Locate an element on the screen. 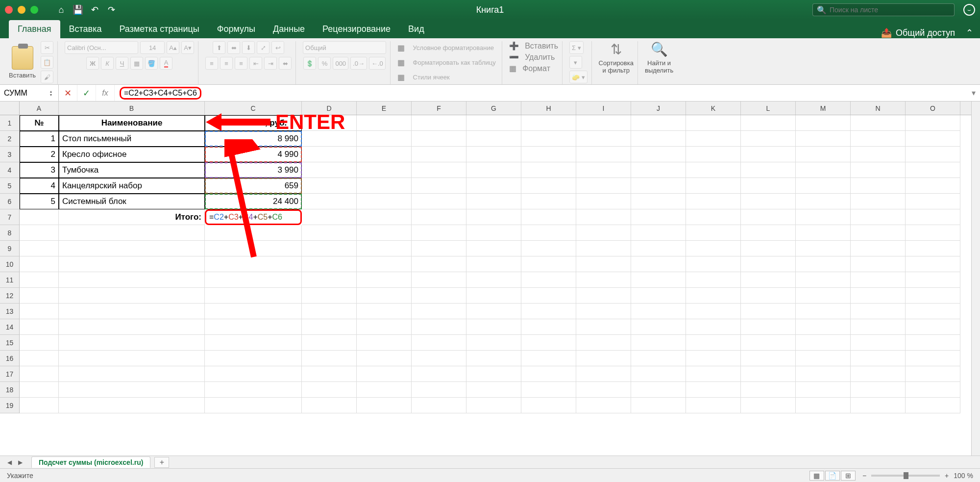 This screenshot has width=980, height=482. maximize-window-button is located at coordinates (34, 10).